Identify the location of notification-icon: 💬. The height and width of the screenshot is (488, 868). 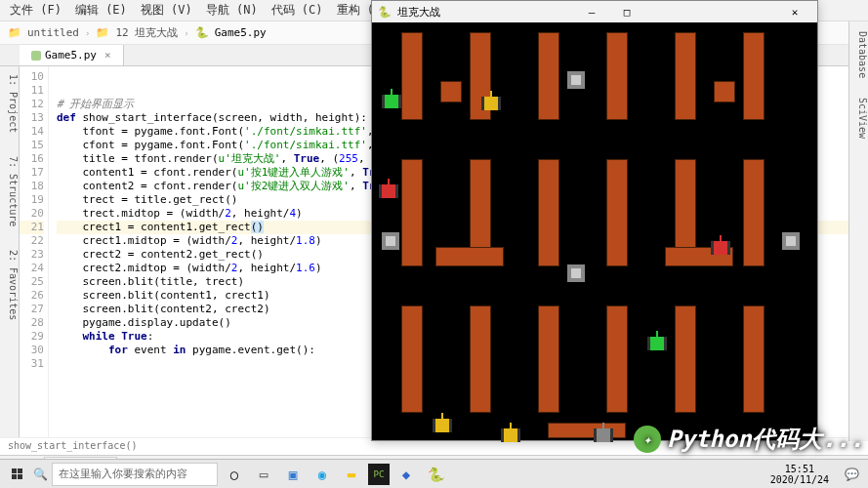
(851, 474).